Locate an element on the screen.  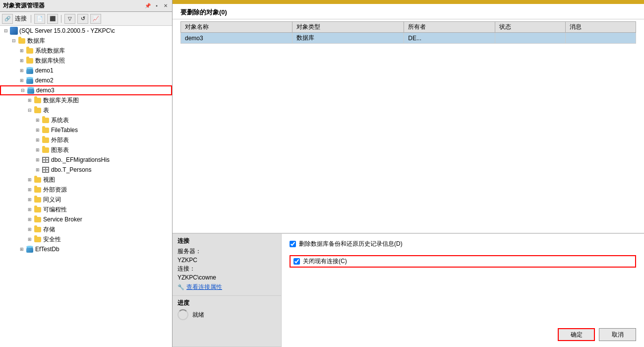
checkbox-backup-row: 删除数据库备份和还原历史记录信息(D) is located at coordinates (463, 244).